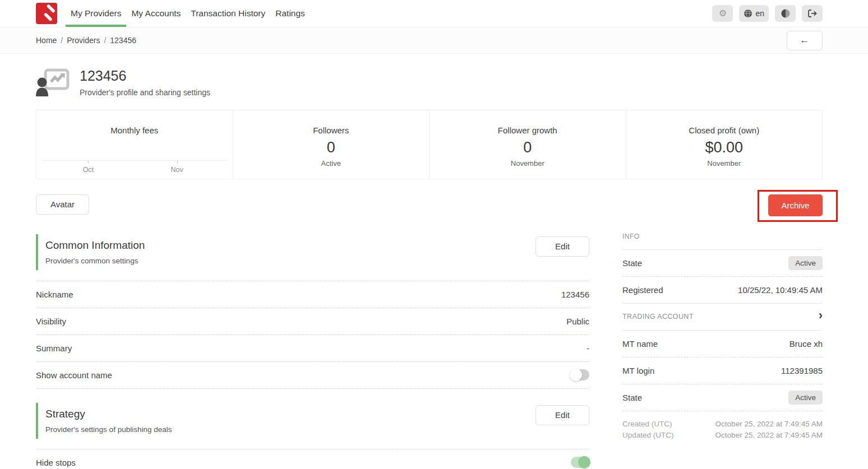 This screenshot has width=868, height=469. I want to click on row-label: MT login, so click(638, 371).